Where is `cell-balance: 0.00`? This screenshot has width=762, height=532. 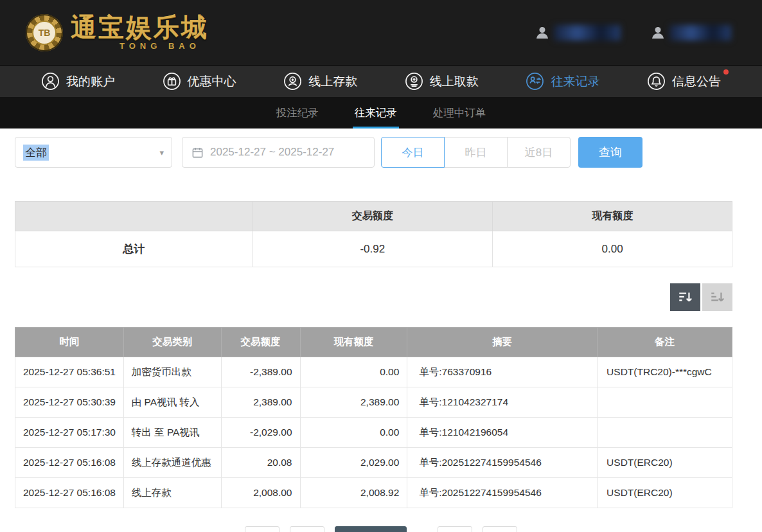
cell-balance: 0.00 is located at coordinates (353, 433).